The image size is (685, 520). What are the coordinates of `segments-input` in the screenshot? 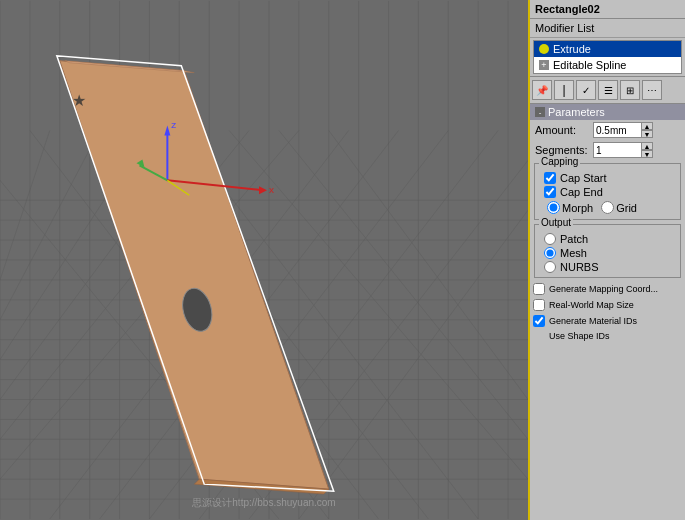 It's located at (618, 150).